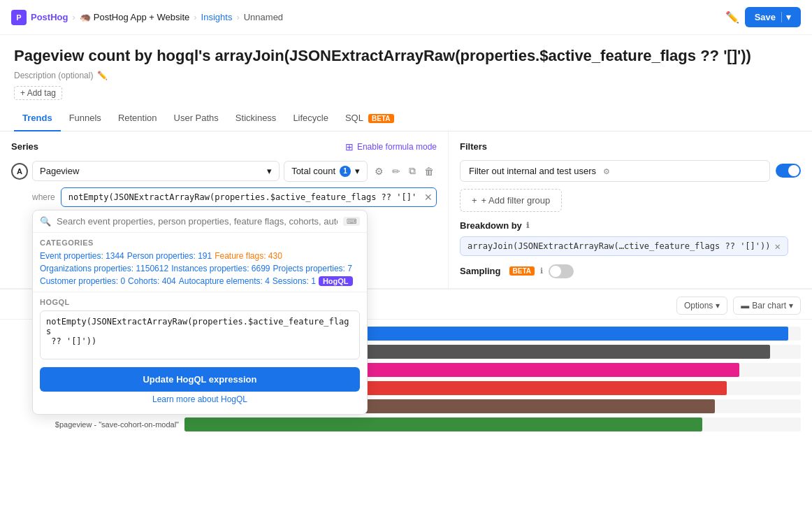 The height and width of the screenshot is (514, 812). What do you see at coordinates (200, 335) in the screenshot?
I see `hogql-textarea: notEmpty(JSONExtractArrayRaw(properties.…` at bounding box center [200, 335].